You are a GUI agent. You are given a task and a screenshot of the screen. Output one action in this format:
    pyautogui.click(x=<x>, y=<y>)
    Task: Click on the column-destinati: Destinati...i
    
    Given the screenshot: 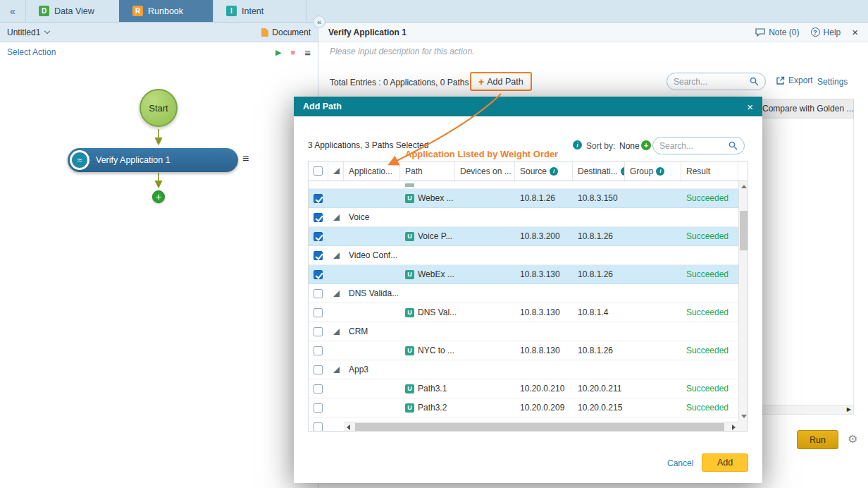 What is the action you would take?
    pyautogui.click(x=599, y=171)
    